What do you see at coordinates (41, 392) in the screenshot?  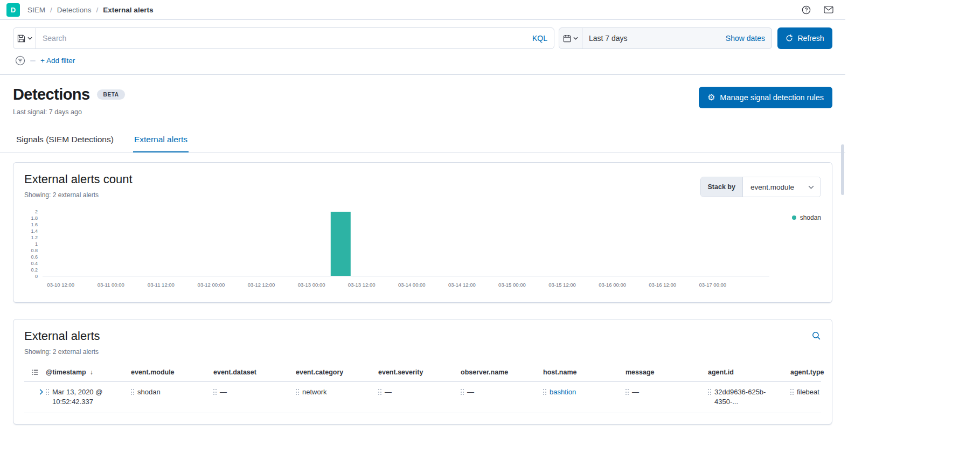 I see `chevron-right-icon` at bounding box center [41, 392].